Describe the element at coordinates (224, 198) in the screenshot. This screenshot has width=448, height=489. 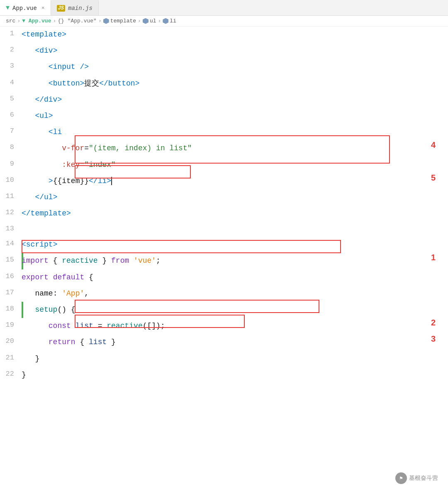
I see `code-line-11: 11 </ul>` at that location.